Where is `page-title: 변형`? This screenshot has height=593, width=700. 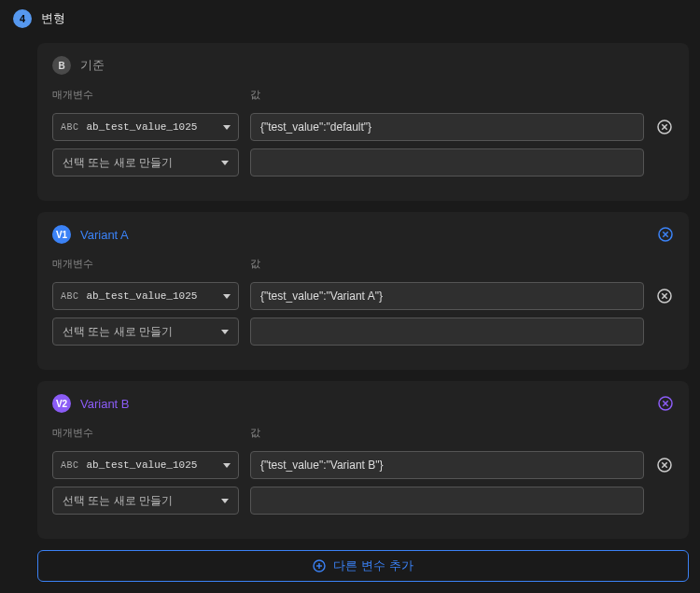
page-title: 변형 is located at coordinates (53, 19).